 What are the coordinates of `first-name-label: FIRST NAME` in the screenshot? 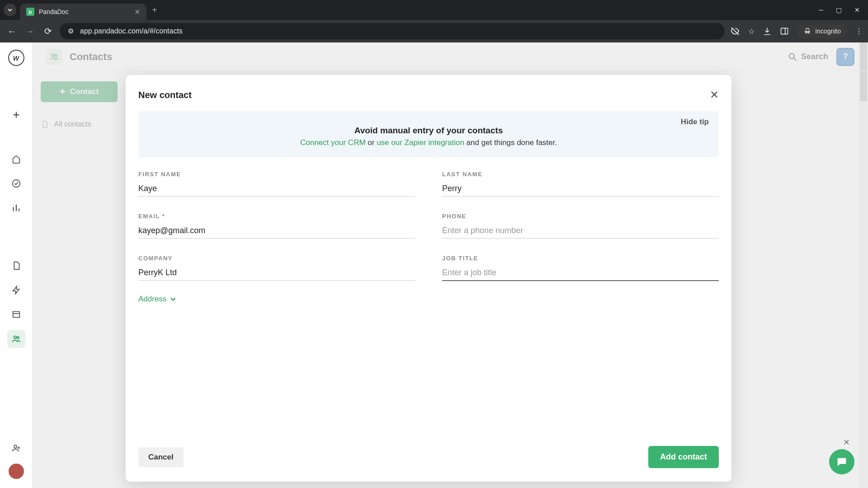 It's located at (277, 174).